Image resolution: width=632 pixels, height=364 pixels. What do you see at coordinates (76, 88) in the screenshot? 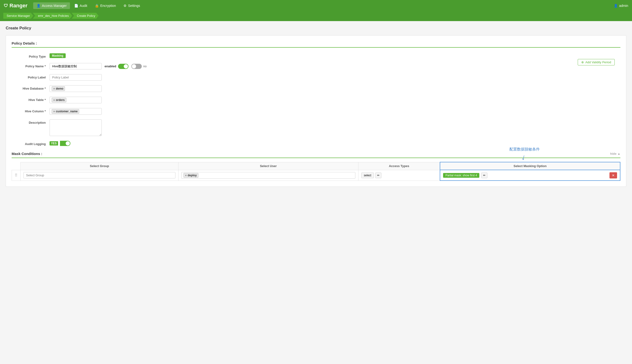
I see `hive-database-input: × demo` at bounding box center [76, 88].